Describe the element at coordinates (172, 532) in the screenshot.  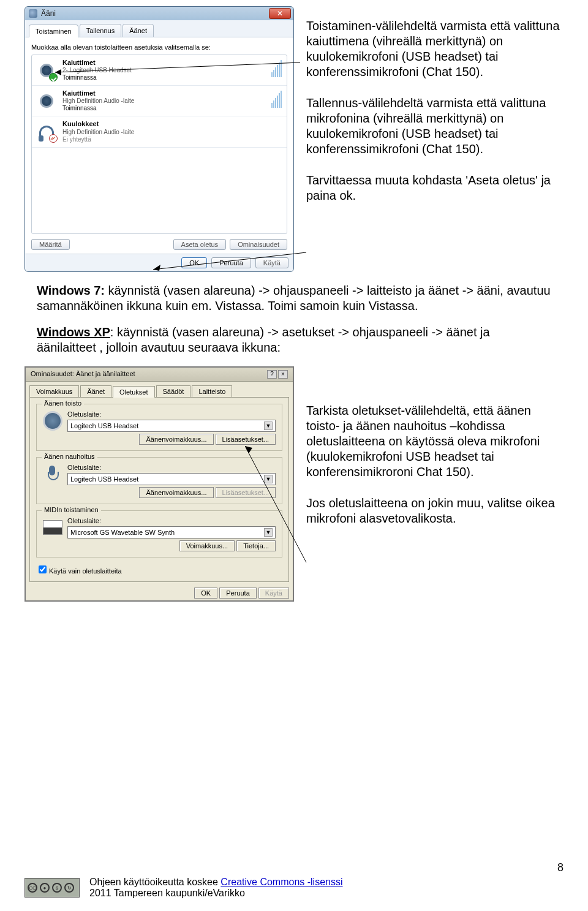
I see `midi-device-select: Microsoft GS Wavetable SW Synth ▼` at that location.